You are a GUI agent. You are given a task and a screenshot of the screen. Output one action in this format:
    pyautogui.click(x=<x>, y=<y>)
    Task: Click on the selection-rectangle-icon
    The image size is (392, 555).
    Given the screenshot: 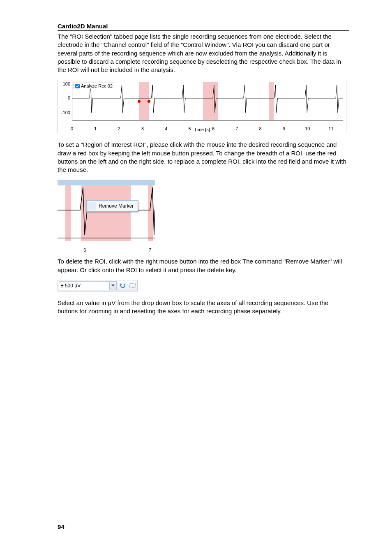 What is the action you would take?
    pyautogui.click(x=132, y=285)
    